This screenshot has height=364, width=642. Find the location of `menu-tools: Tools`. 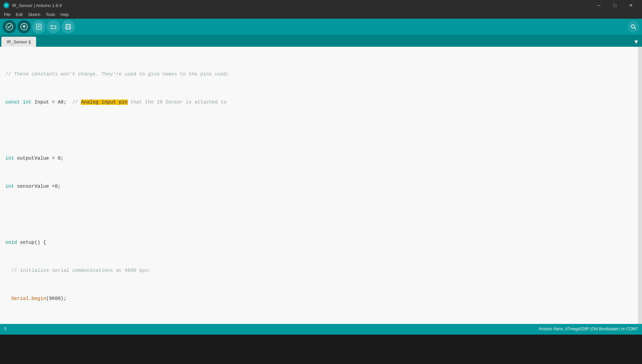

menu-tools: Tools is located at coordinates (50, 15).